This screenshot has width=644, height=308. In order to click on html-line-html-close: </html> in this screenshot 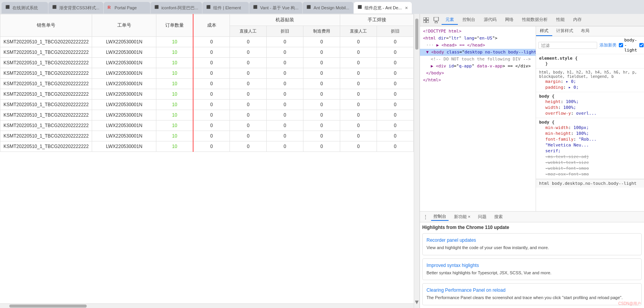, I will do `click(478, 80)`.